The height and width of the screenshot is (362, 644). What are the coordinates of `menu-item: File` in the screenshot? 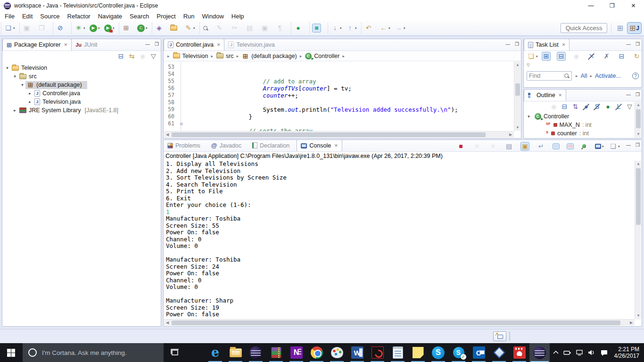 It's located at (9, 16).